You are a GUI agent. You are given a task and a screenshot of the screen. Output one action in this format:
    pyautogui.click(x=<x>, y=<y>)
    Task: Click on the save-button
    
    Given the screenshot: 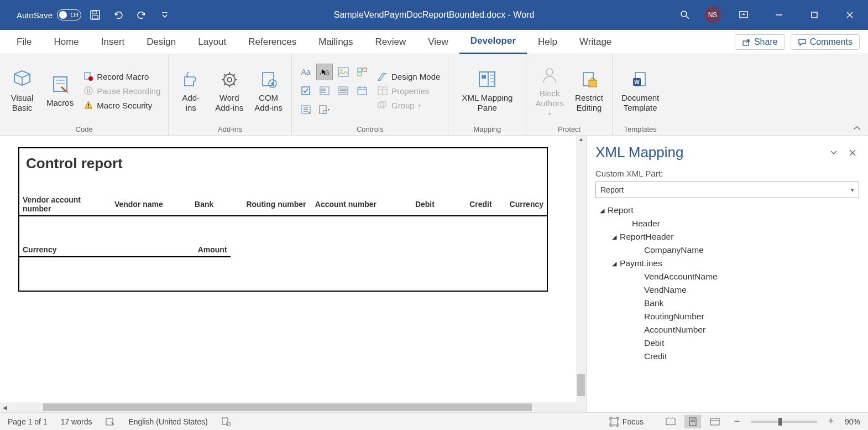 What is the action you would take?
    pyautogui.click(x=95, y=15)
    